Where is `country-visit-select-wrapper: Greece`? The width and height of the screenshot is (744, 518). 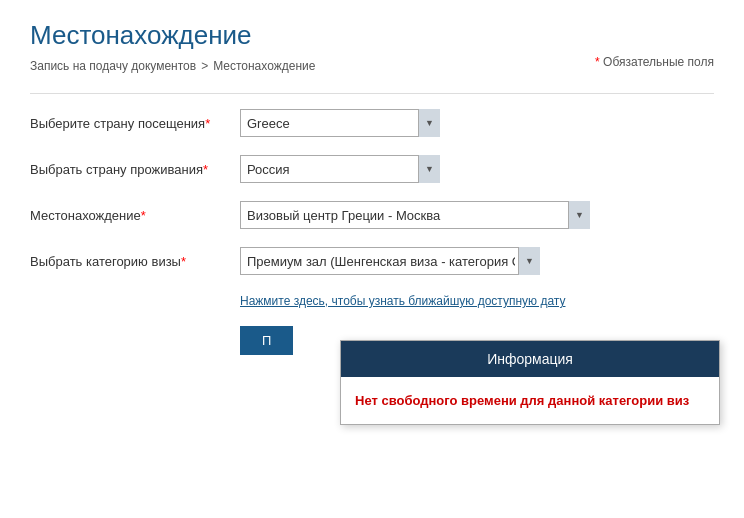 country-visit-select-wrapper: Greece is located at coordinates (340, 123).